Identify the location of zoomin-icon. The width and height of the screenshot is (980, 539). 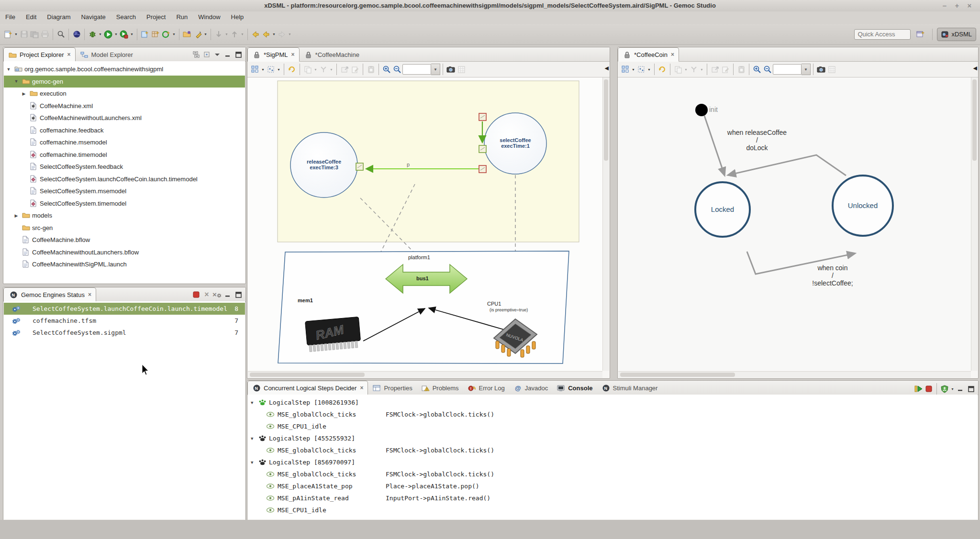
(387, 69).